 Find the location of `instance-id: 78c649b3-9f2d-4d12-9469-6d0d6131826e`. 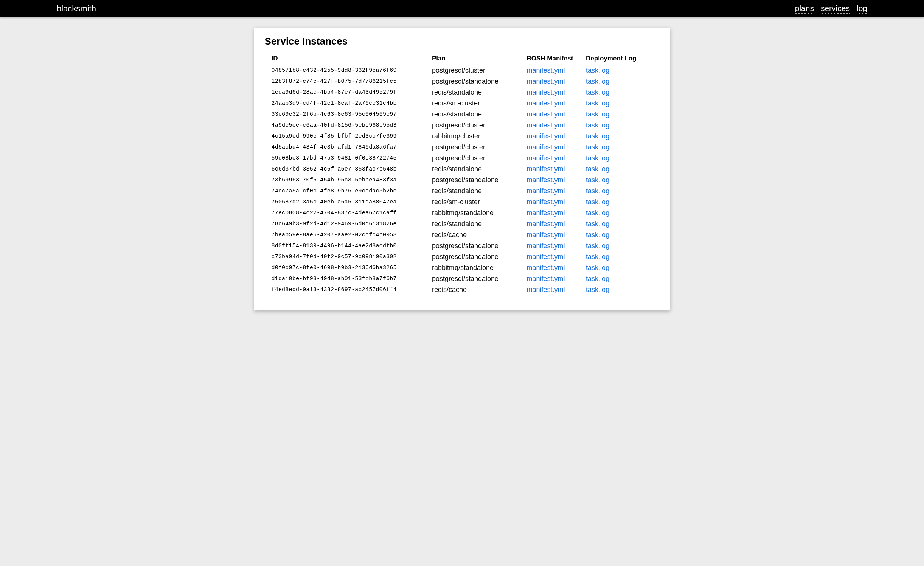

instance-id: 78c649b3-9f2d-4d12-9469-6d0d6131826e is located at coordinates (348, 224).